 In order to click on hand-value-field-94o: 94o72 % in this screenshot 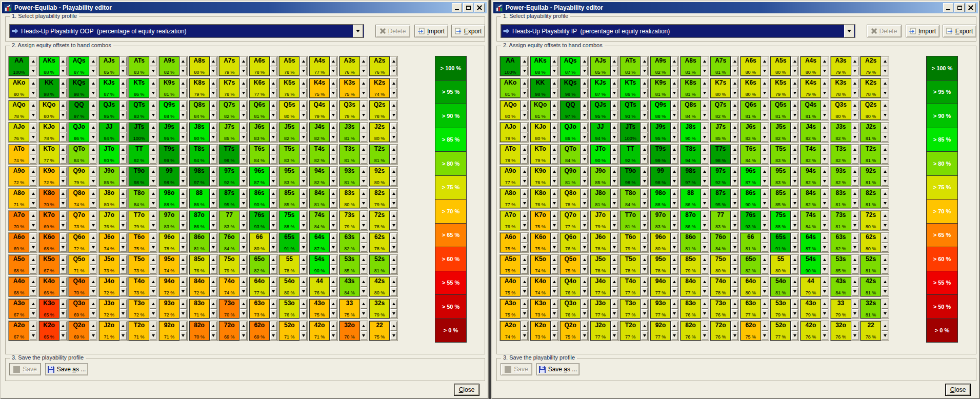, I will do `click(169, 287)`.